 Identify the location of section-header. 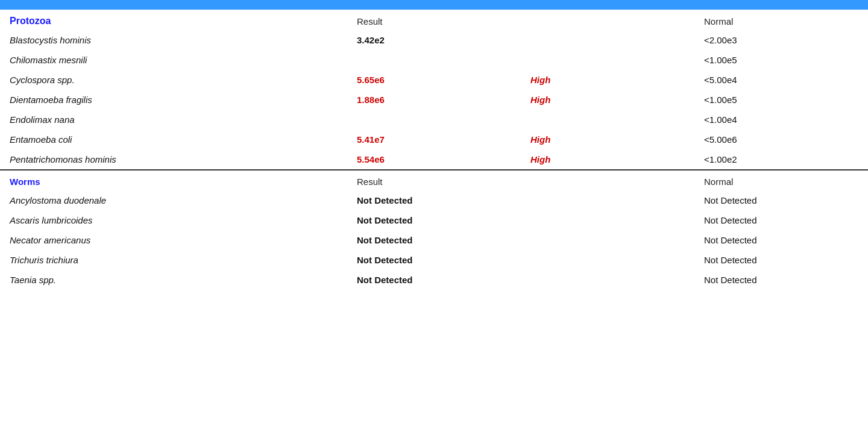
(434, 5).